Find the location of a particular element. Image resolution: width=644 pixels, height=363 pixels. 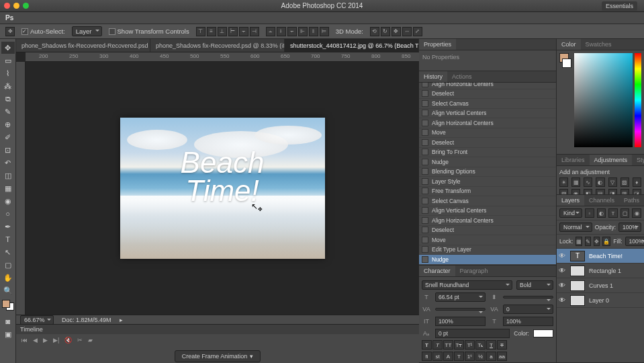

threshold-icon: ◪ is located at coordinates (637, 192).